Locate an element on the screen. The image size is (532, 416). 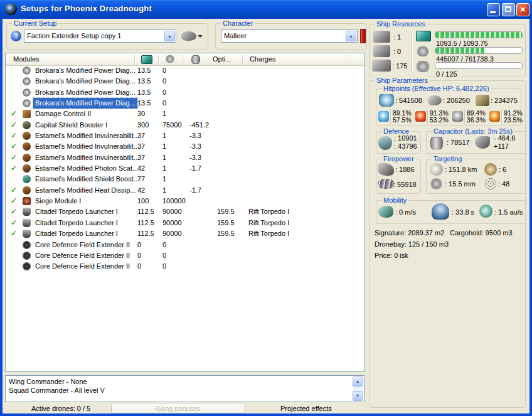
close-button: × is located at coordinates (523, 10).